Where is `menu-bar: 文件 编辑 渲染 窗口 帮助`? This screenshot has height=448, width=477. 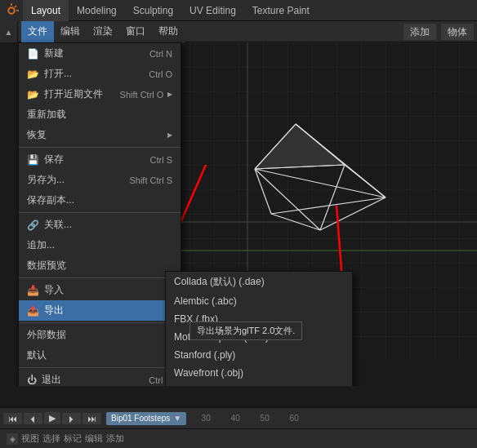 menu-bar: 文件 编辑 渲染 窗口 帮助 is located at coordinates (103, 32).